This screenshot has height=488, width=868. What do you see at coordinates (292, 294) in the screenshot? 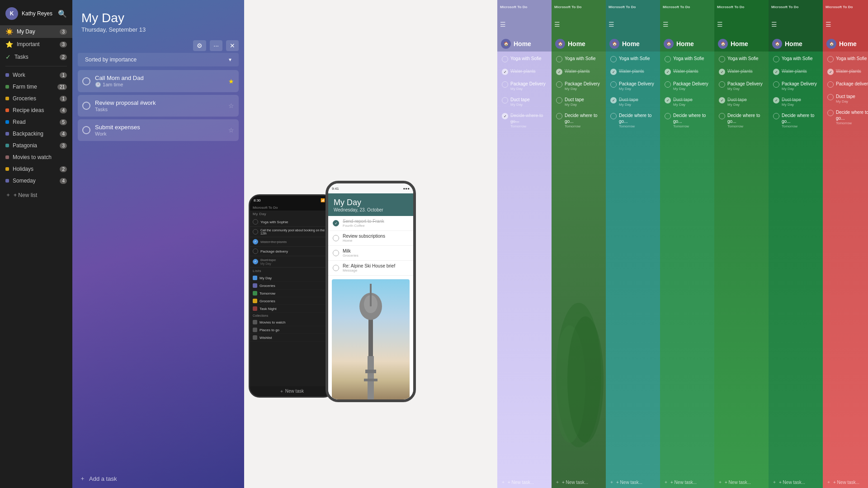
I see `phone-list-item: Tomorrow` at bounding box center [292, 294].